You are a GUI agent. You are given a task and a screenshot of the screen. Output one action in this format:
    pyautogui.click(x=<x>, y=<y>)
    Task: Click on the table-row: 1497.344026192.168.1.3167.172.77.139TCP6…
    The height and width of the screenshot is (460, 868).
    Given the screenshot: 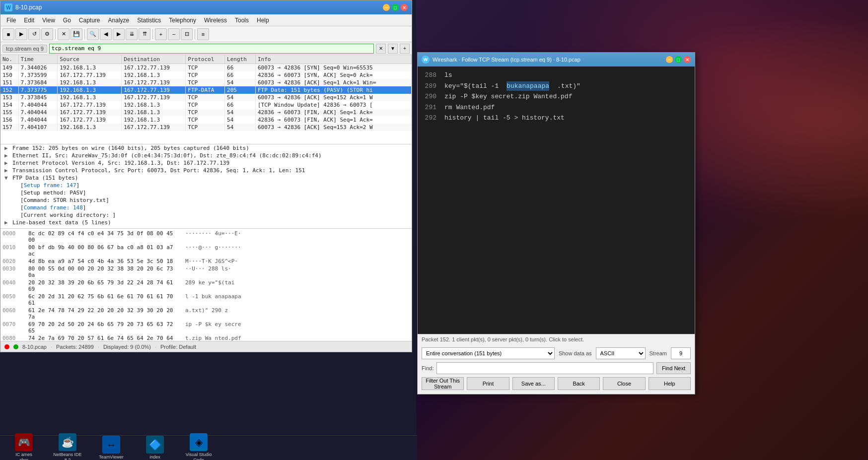 What is the action you would take?
    pyautogui.click(x=206, y=68)
    